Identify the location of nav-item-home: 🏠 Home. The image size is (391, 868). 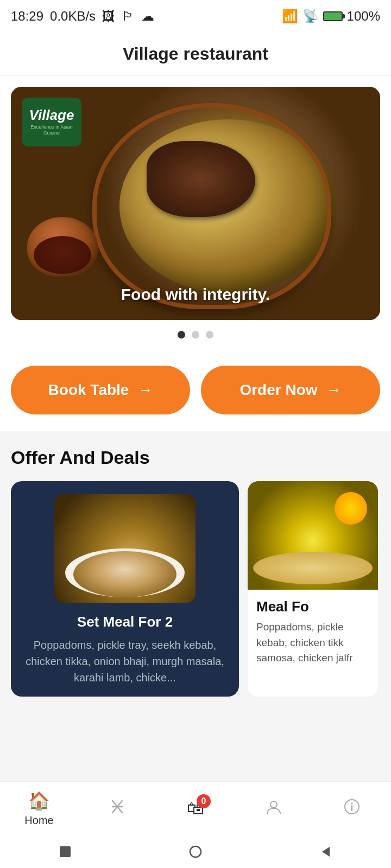
(39, 808).